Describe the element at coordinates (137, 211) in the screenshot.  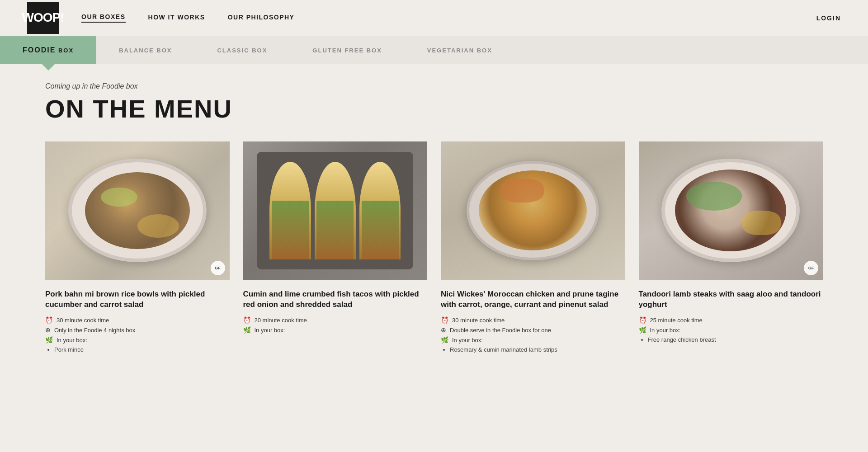
I see `meal-image-container-1: GF` at that location.